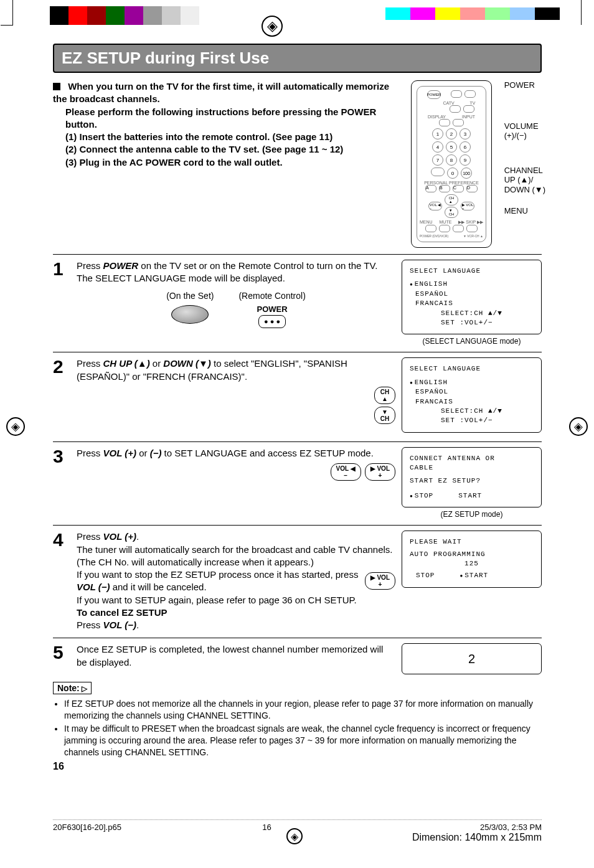 This screenshot has height=868, width=594. I want to click on footer: 20F630[16-20].p65 16 25/3/03, 2:53 PM Di…, so click(298, 831).